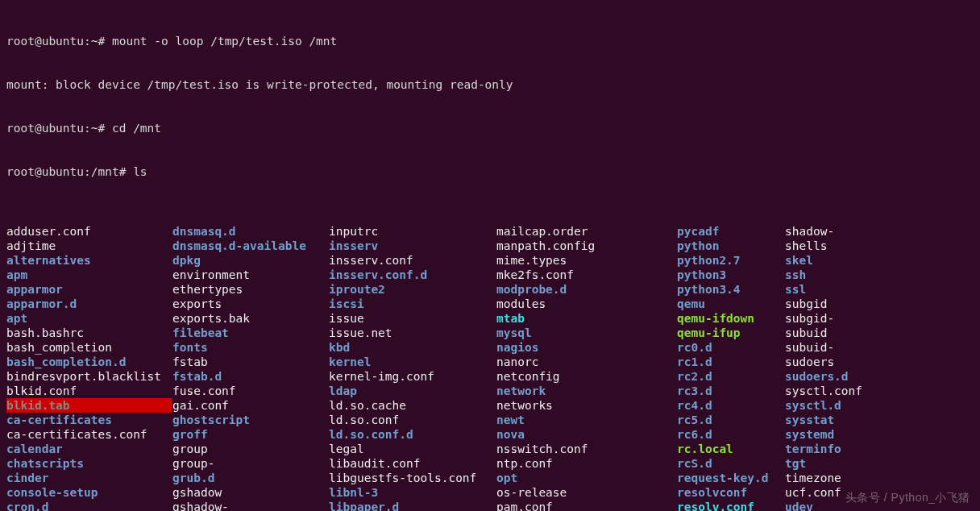 The height and width of the screenshot is (511, 980). I want to click on ls-entry: mime.types, so click(587, 260).